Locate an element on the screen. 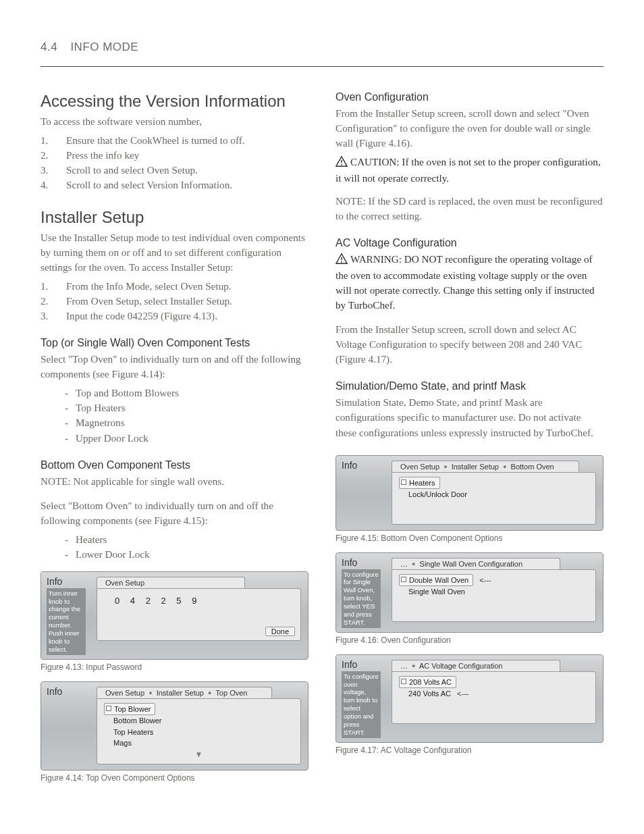 This screenshot has width=644, height=834. figure-4-15: Info Oven Setup ● Installer Setup ● Bott… is located at coordinates (470, 499).